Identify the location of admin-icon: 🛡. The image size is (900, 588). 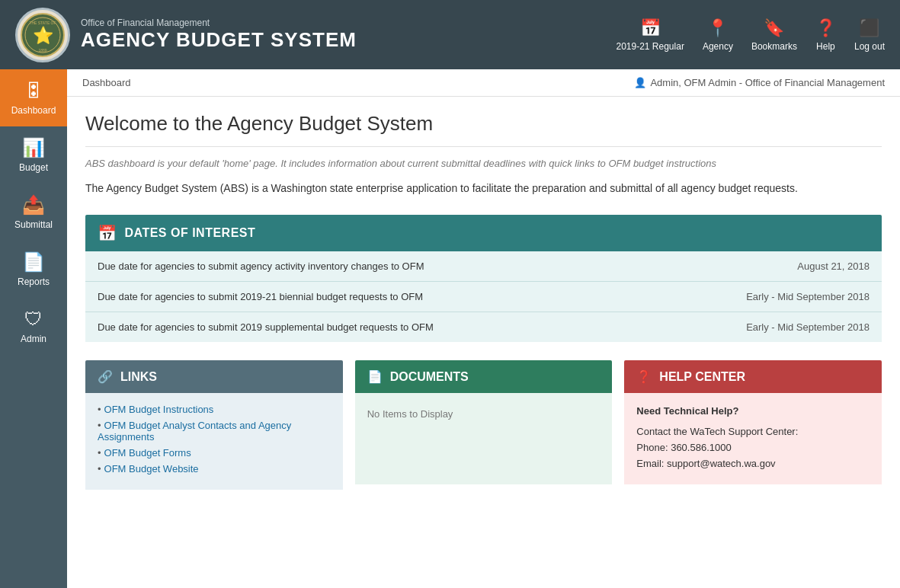
(34, 319).